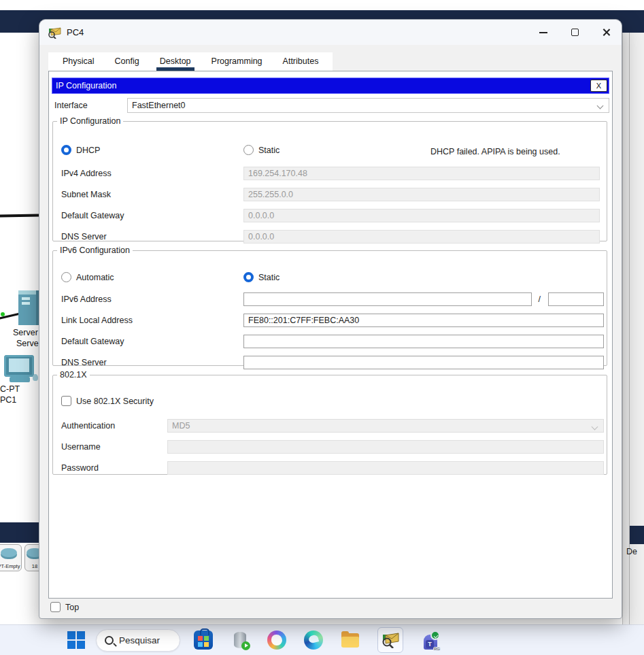 The image size is (644, 655). What do you see at coordinates (606, 33) in the screenshot?
I see `close-button` at bounding box center [606, 33].